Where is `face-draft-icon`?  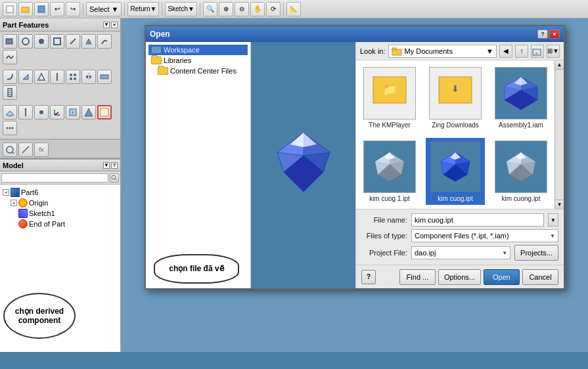
face-draft-icon is located at coordinates (41, 77).